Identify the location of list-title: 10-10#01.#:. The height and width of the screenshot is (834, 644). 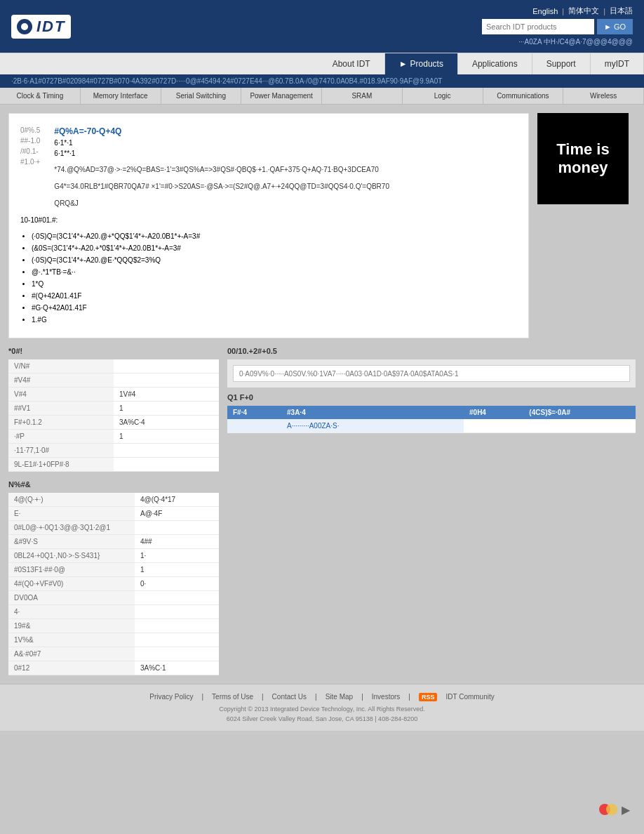
(269, 220).